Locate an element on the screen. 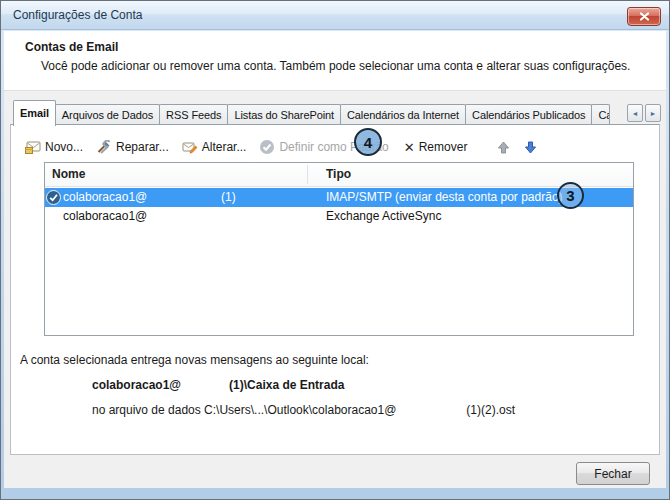  tab-strip: Email Arquivos de Dados RSS Feeds Listas… is located at coordinates (337, 112).